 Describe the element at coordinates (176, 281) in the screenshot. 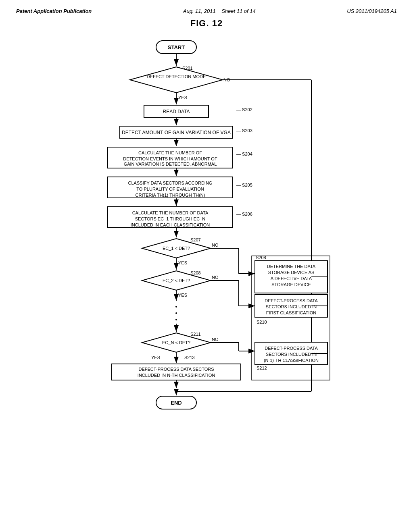

I see `svg-text: EC_2 < DET?` at that location.